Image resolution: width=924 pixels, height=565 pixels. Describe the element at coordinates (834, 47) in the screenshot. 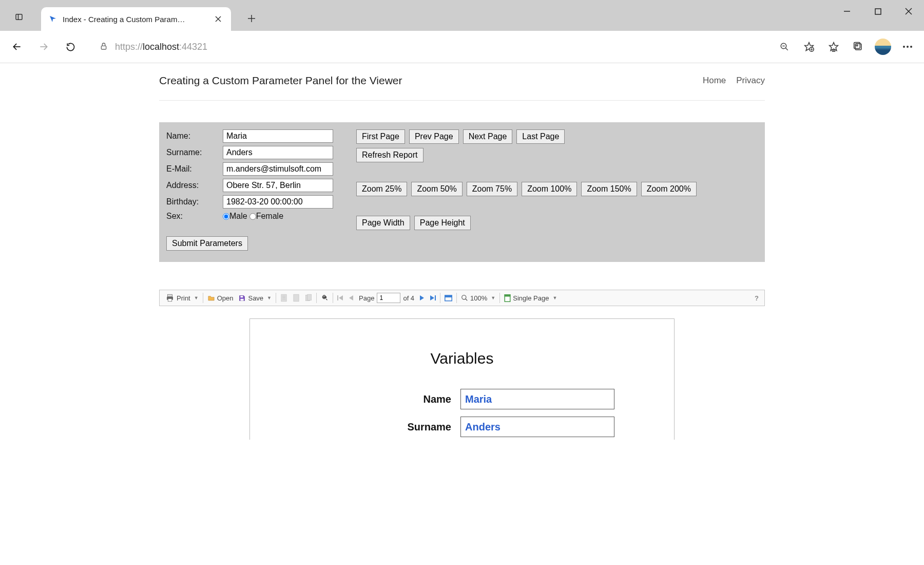

I see `favorites-icon` at that location.